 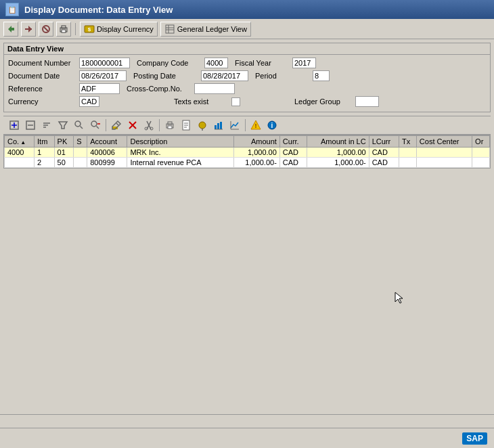 What do you see at coordinates (248, 158) in the screenshot?
I see `table-body: 4000 1 01 400006 MRK Inc. 1,000.00 CAD 1…` at bounding box center [248, 158].